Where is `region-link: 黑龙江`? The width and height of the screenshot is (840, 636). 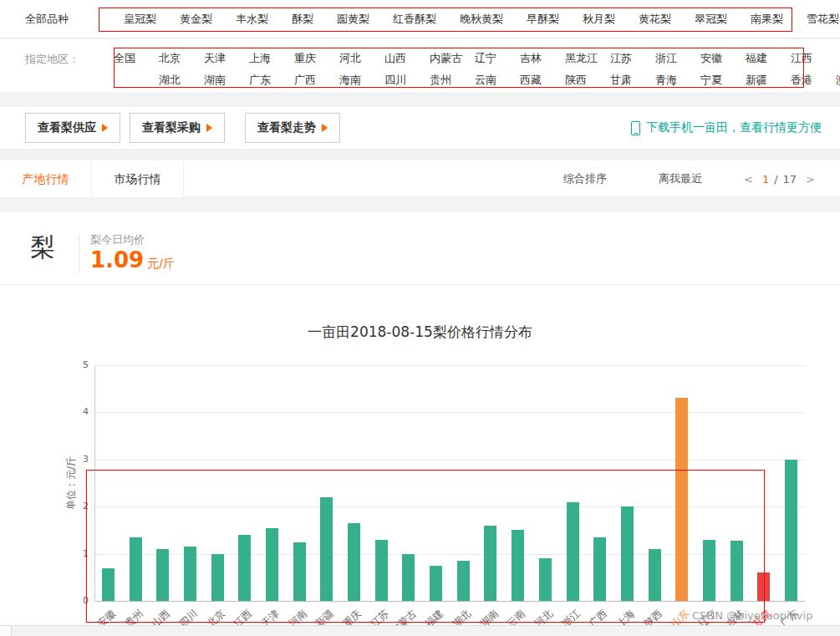
region-link: 黑龙江 is located at coordinates (588, 59).